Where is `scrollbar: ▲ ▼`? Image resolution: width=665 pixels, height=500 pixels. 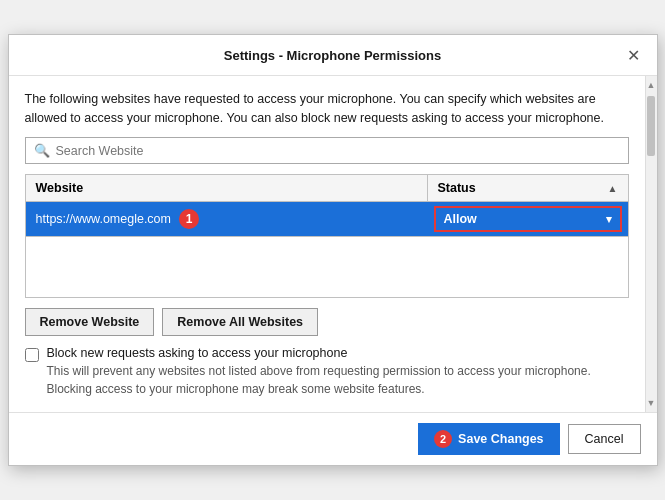 scrollbar: ▲ ▼ is located at coordinates (651, 244).